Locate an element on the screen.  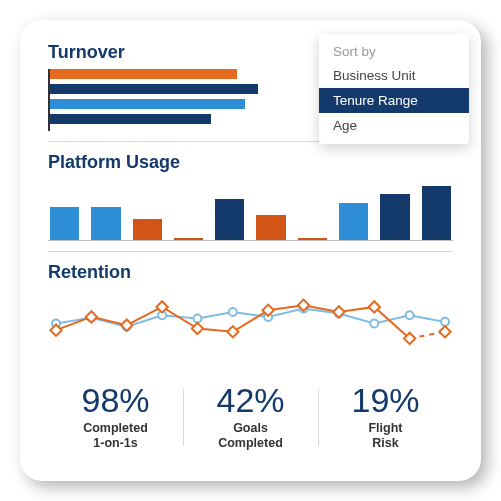
retention-title: Retention is located at coordinates (250, 272).